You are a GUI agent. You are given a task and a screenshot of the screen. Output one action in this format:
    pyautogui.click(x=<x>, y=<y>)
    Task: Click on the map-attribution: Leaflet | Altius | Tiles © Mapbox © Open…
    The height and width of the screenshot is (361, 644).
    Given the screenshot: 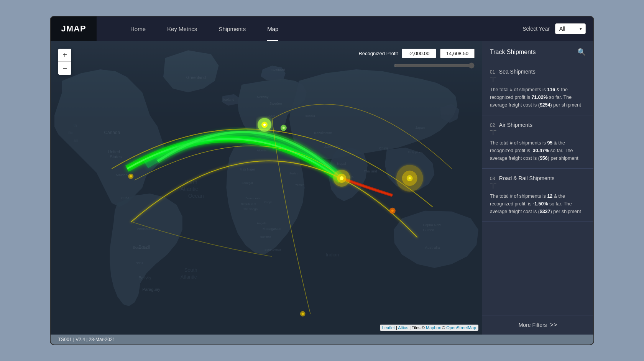 What is the action you would take?
    pyautogui.click(x=429, y=328)
    